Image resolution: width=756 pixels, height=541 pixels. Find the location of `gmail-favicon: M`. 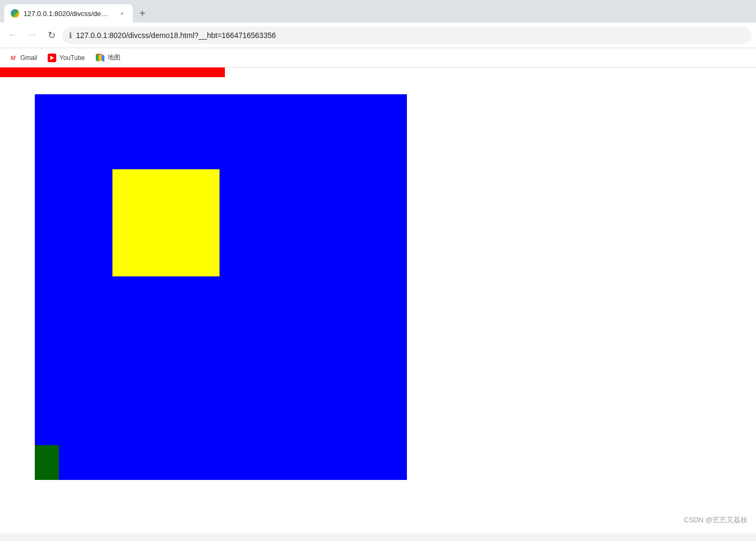

gmail-favicon: M is located at coordinates (13, 58).